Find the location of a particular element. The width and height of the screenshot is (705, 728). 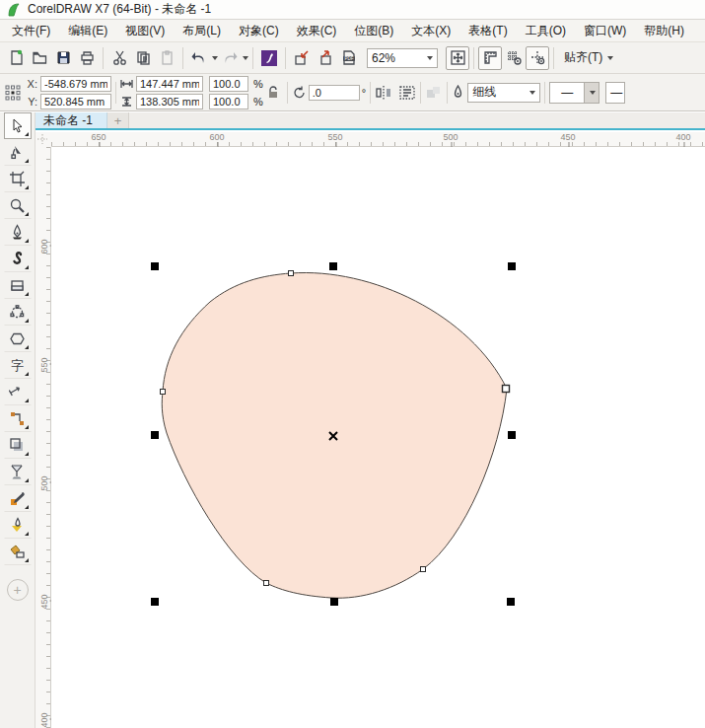

show-grid-toggle is located at coordinates (514, 58).